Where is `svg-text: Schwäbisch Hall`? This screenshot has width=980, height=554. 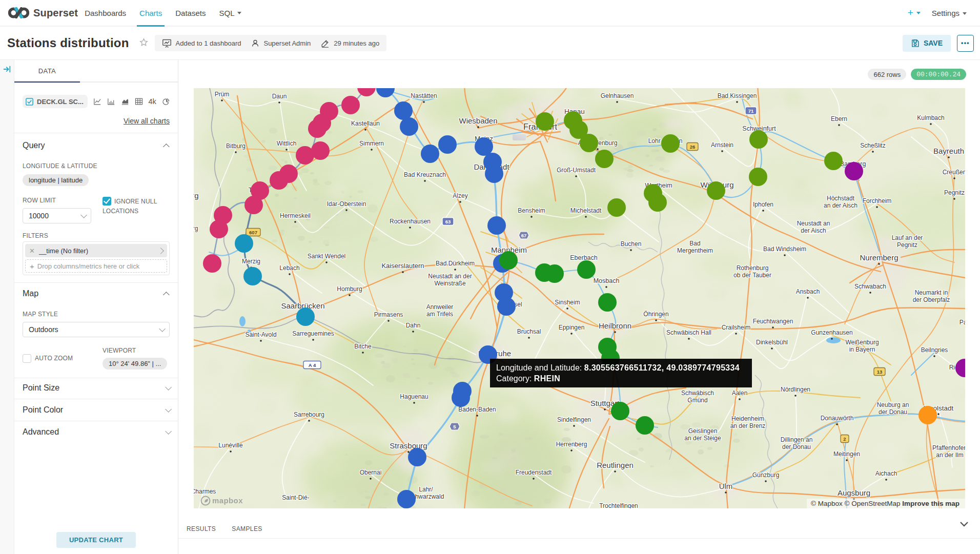
svg-text: Schwäbisch Hall is located at coordinates (689, 333).